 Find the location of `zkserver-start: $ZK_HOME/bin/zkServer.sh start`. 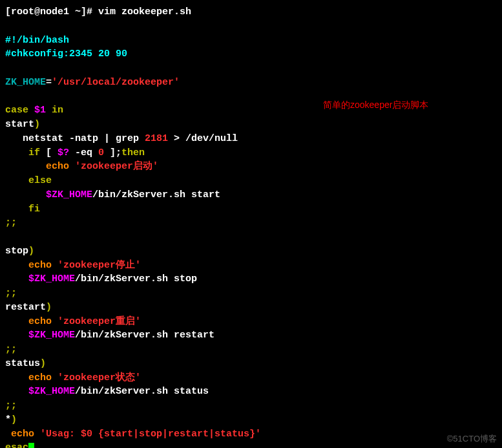

zkserver-start: $ZK_HOME/bin/zkServer.sh start is located at coordinates (251, 195).